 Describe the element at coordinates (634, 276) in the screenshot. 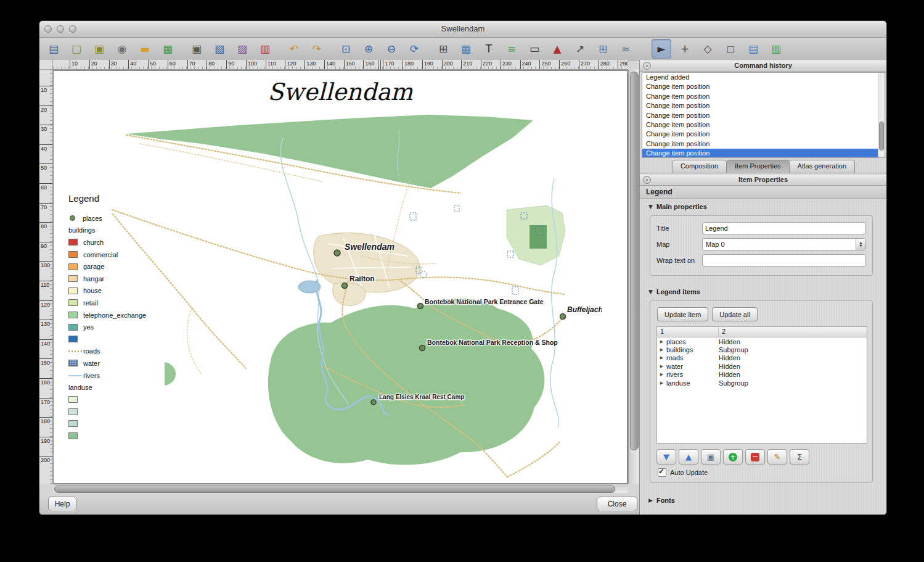

I see `canvas-vertical-scrollbar` at that location.